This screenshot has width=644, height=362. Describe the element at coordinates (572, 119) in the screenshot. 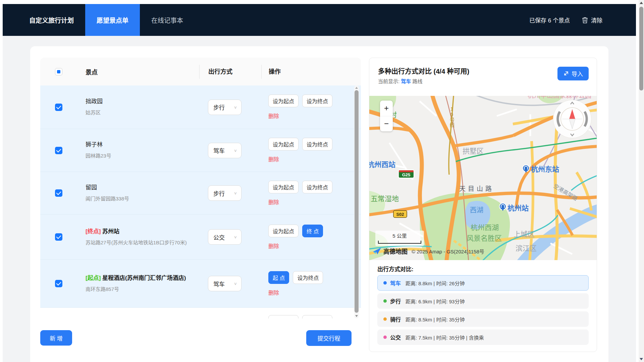

I see `compass-control` at that location.